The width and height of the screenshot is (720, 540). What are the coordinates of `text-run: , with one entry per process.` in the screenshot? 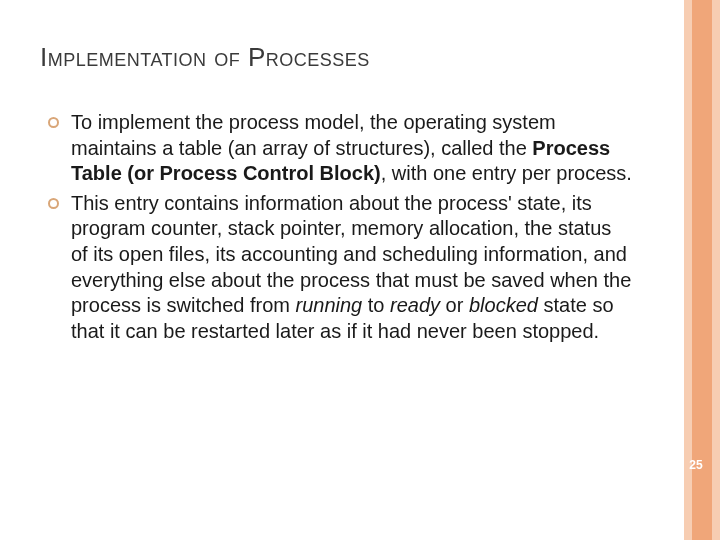 It's located at (506, 173).